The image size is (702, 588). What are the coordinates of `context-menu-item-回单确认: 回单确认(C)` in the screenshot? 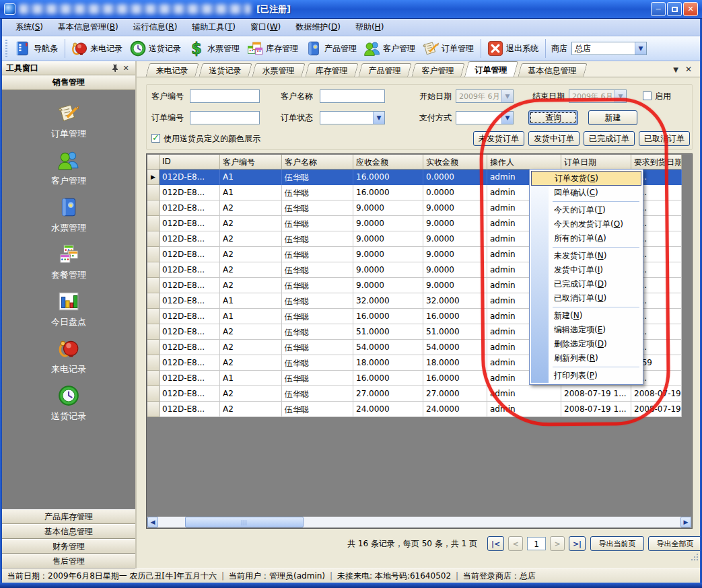 It's located at (586, 192).